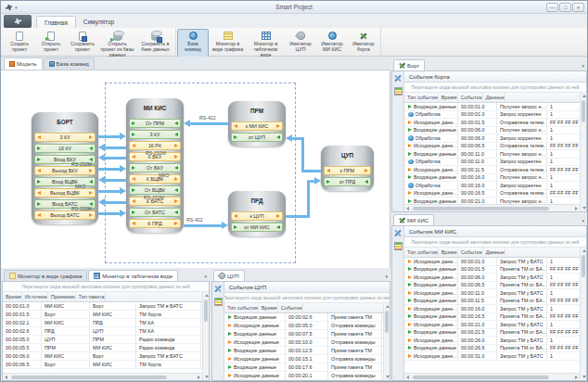  I want to click on event-row: Входящие данные 00:00:11.5 Принята ТМ от…, so click(492, 302).